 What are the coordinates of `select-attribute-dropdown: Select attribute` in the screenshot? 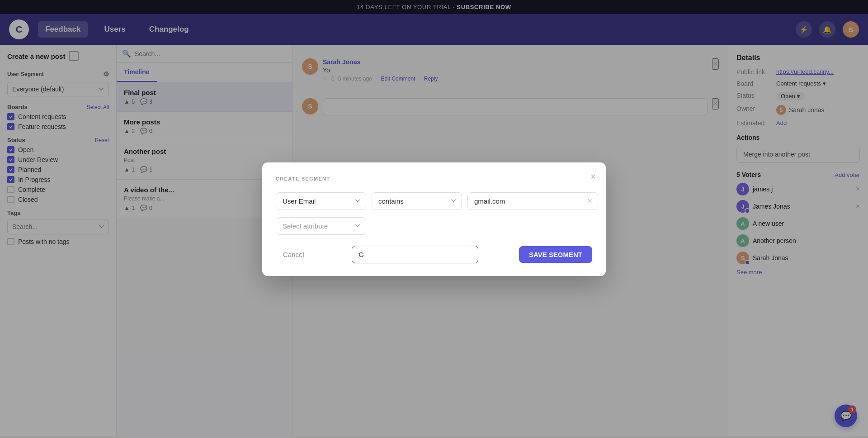 It's located at (321, 226).